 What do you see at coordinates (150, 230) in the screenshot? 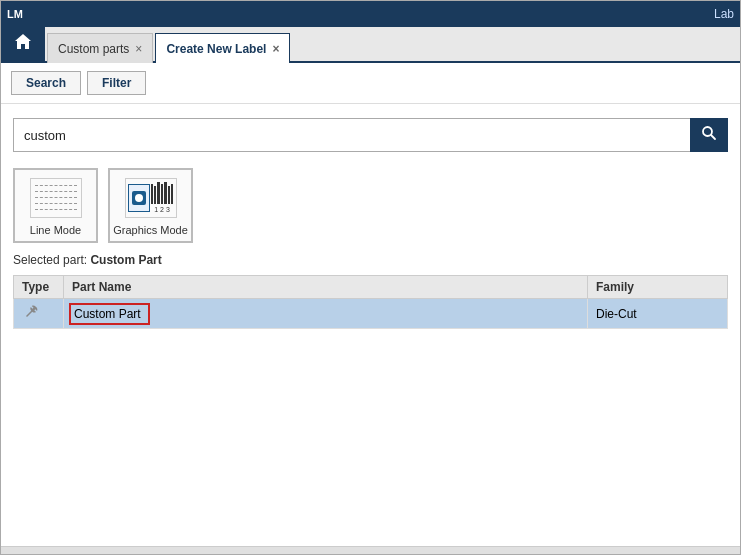
I see `graphics-mode-label: Graphics Mode` at bounding box center [150, 230].